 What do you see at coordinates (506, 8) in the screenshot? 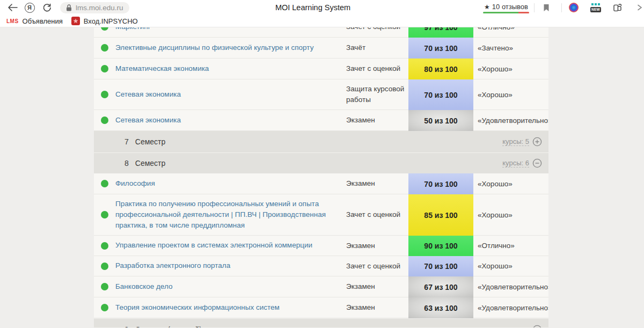
I see `site-reviews-badge: ★ 10 отзывов` at bounding box center [506, 8].